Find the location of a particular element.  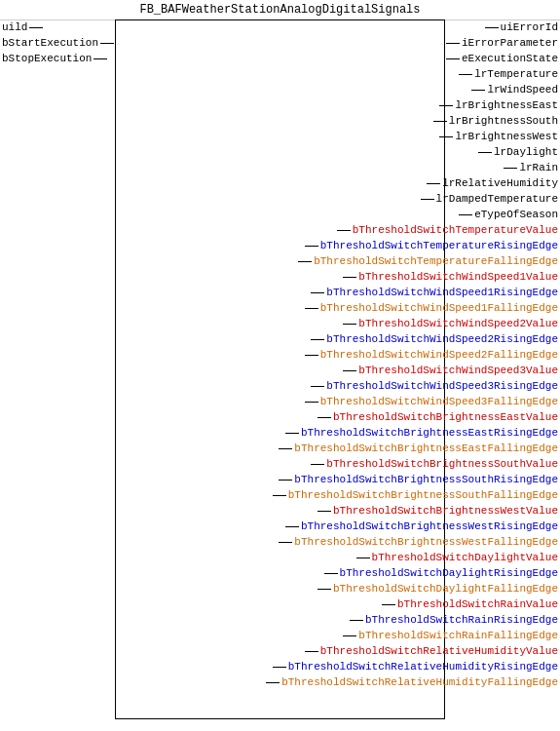

signal-lrWindSpeed: lrWindSpeed is located at coordinates (516, 90).